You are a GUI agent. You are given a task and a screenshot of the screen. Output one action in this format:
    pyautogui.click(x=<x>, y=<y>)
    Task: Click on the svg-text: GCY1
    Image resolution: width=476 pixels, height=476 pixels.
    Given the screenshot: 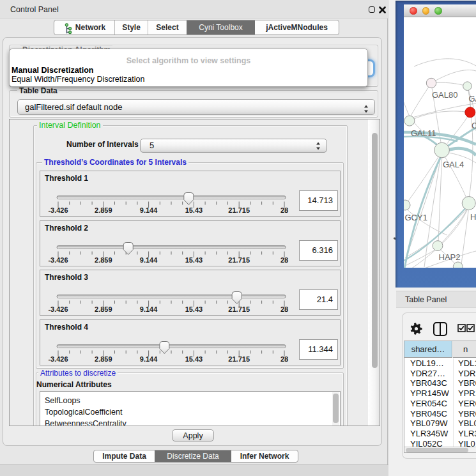 What is the action you would take?
    pyautogui.click(x=417, y=217)
    